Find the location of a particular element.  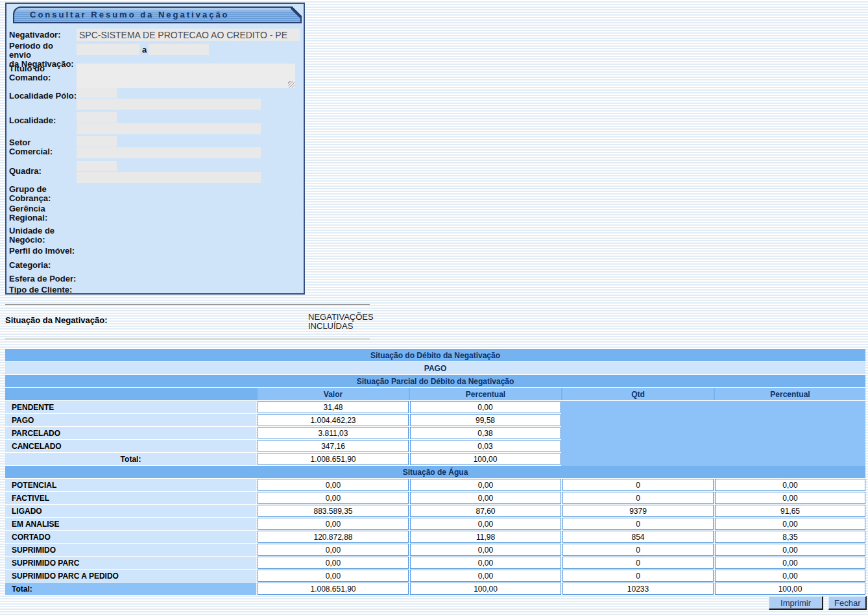

table-row: CANCELADO347,160,03 is located at coordinates (435, 446).